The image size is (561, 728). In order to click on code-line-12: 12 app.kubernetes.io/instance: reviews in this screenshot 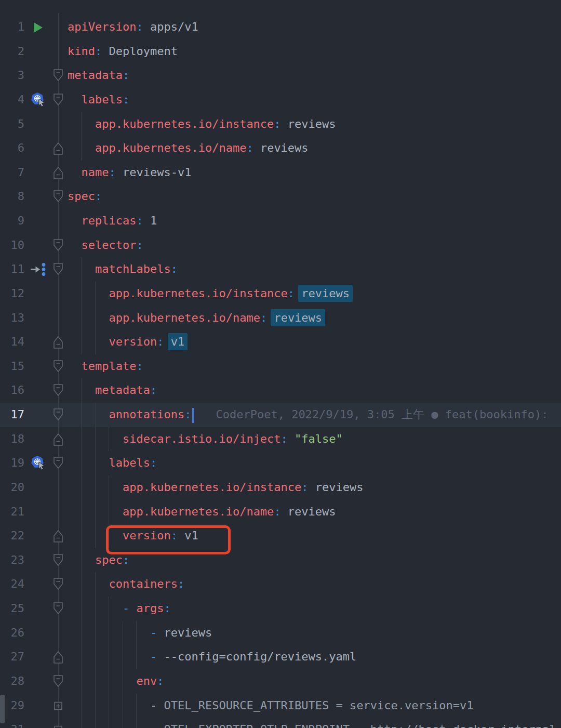, I will do `click(280, 294)`.